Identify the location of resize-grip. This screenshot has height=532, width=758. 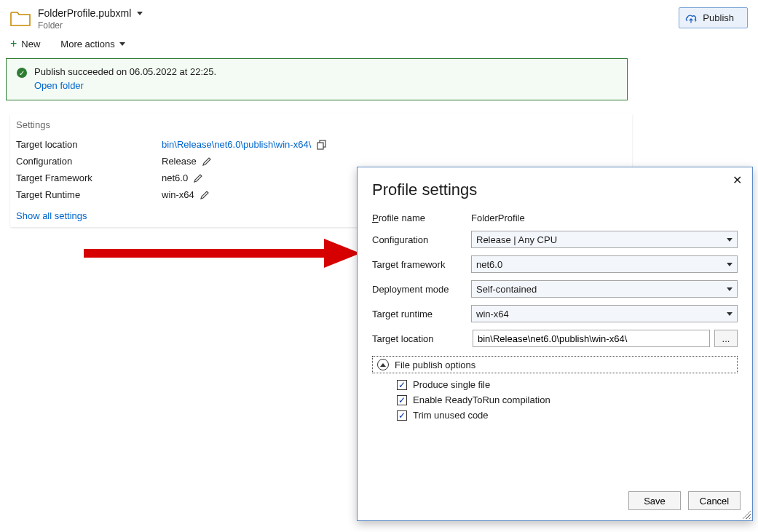
(746, 515).